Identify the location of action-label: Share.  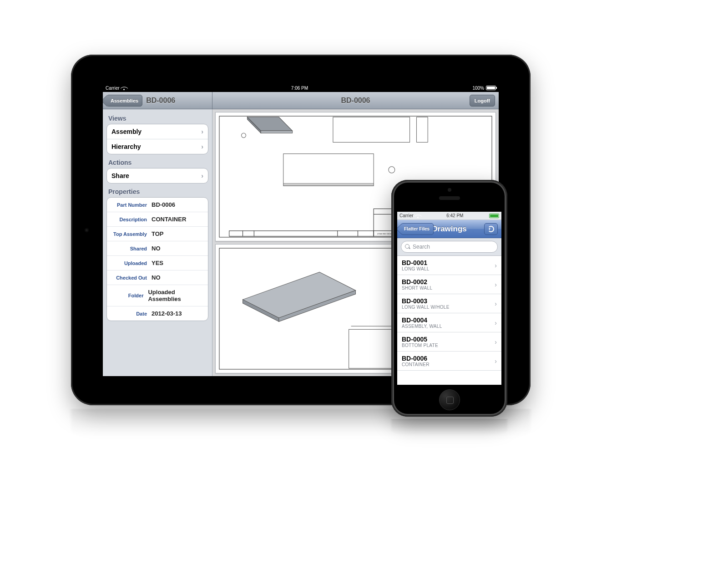
(120, 176).